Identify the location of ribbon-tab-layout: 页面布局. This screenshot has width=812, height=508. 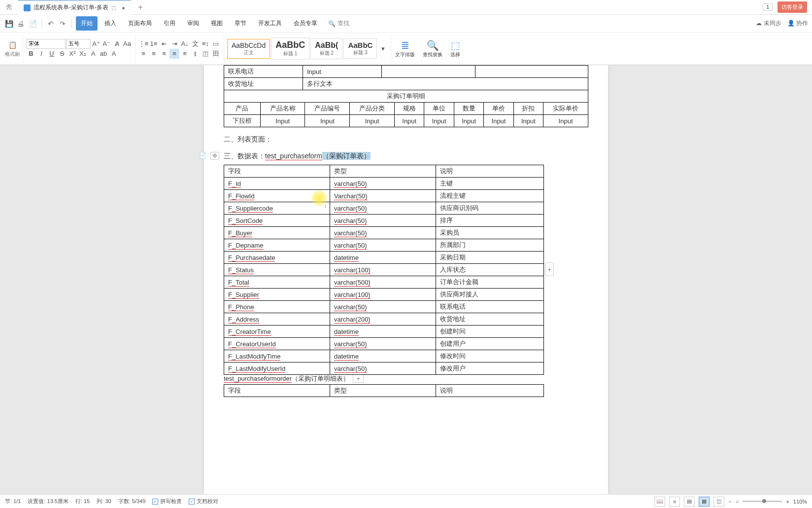
(140, 24).